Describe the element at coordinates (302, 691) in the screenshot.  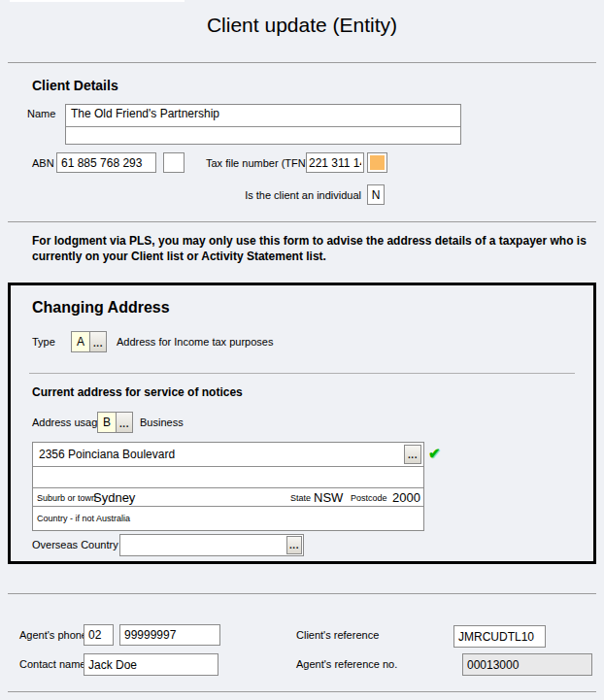
I see `divider-bottom` at that location.